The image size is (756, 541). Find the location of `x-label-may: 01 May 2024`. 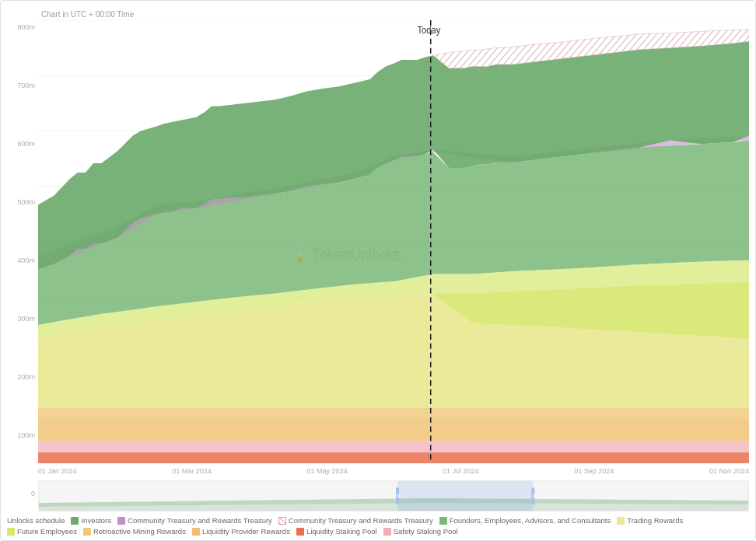

x-label-may: 01 May 2024 is located at coordinates (327, 471).